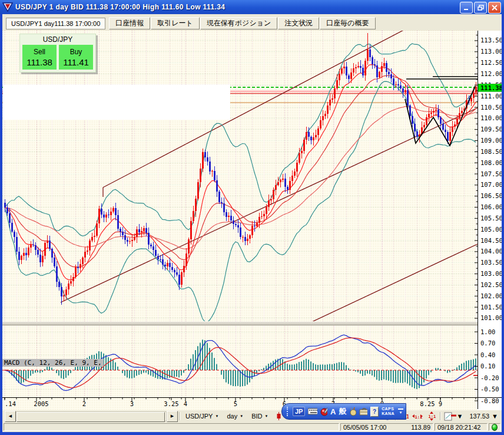 The width and height of the screenshot is (504, 435). Describe the element at coordinates (480, 8) in the screenshot. I see `restore-button` at that location.